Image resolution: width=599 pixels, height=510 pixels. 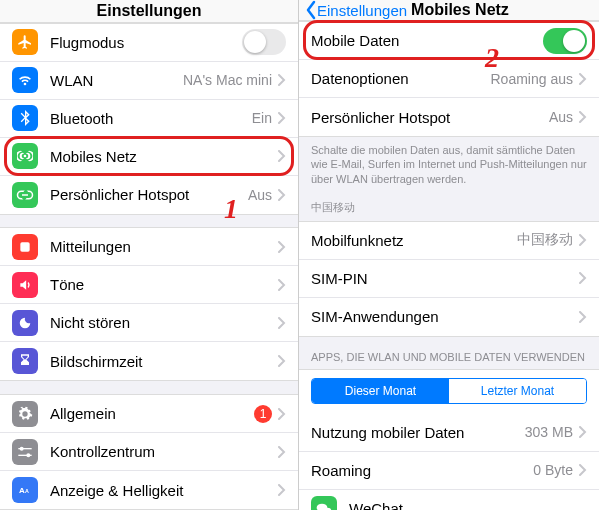 I want to click on segment-last-month: Letzter Monat, so click(x=518, y=391).